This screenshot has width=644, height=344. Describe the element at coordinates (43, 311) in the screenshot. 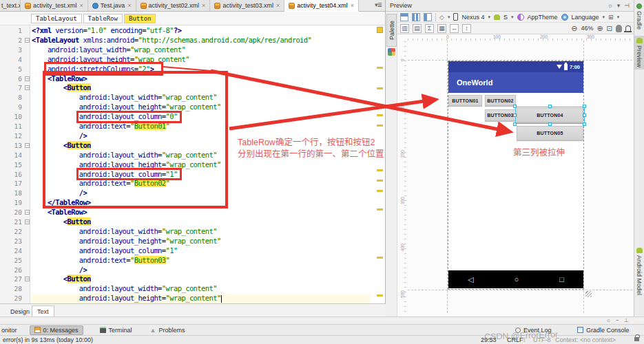

I see `tab-text: Text` at that location.